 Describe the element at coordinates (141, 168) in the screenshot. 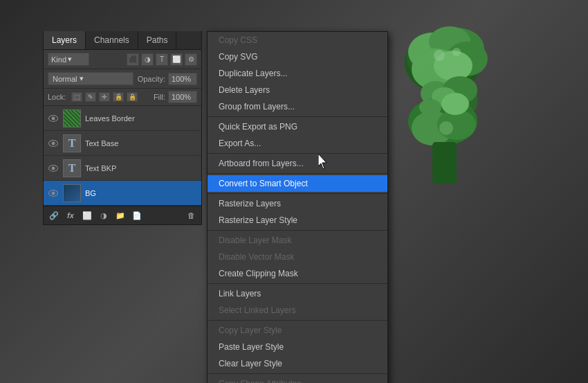

I see `layer-name: Text BKP` at that location.